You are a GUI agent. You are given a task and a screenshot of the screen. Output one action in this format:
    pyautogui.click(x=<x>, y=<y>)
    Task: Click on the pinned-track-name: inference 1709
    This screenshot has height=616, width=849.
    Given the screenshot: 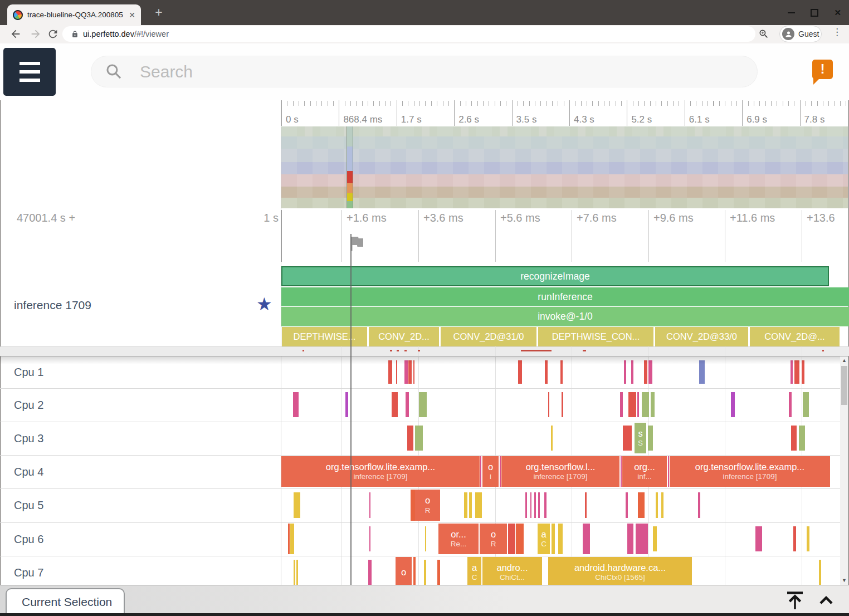 What is the action you would take?
    pyautogui.click(x=52, y=305)
    